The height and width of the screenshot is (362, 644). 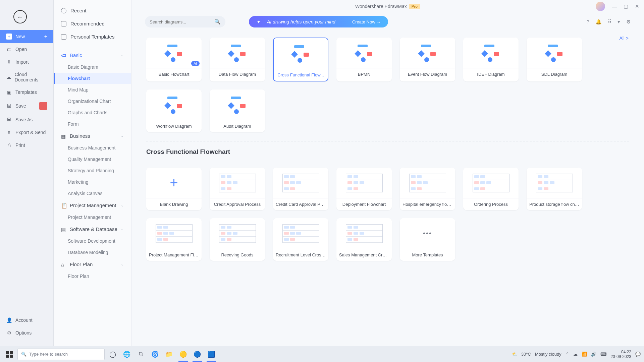 What do you see at coordinates (93, 159) in the screenshot?
I see `sub-quality: Quality Management` at bounding box center [93, 159].